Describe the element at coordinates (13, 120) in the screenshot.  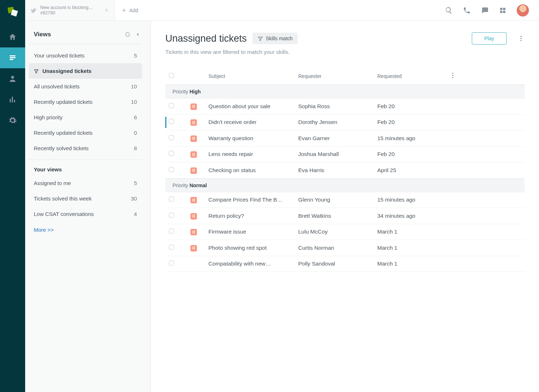
I see `gear-icon` at that location.